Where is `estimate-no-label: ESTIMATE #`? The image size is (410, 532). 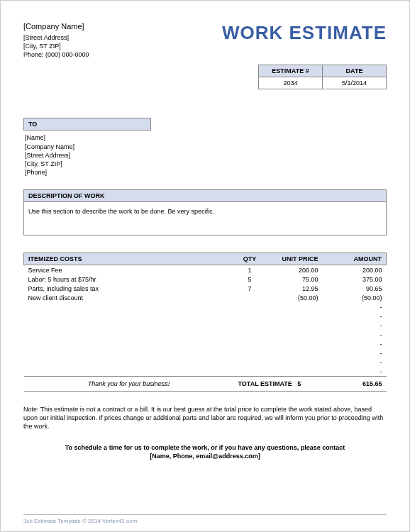 estimate-no-label: ESTIMATE # is located at coordinates (291, 71).